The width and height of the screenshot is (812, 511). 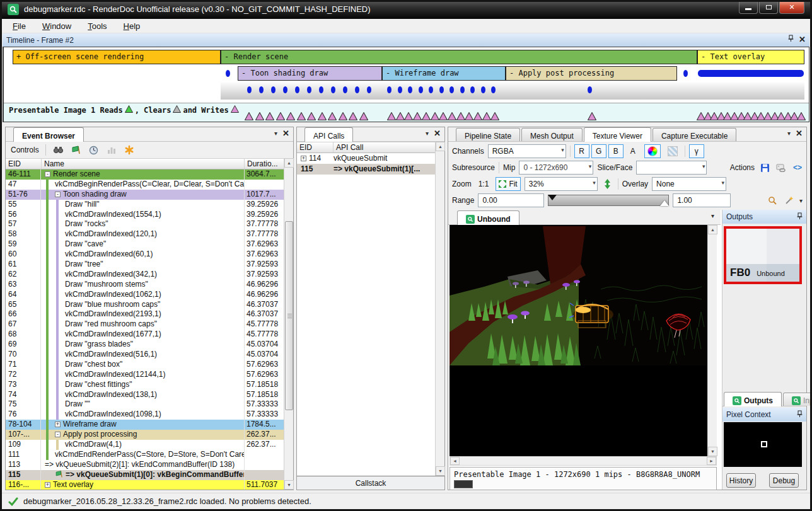 I want to click on event-row: 76vkCmdDrawIndexed(1098,1)57.33333, so click(x=145, y=415).